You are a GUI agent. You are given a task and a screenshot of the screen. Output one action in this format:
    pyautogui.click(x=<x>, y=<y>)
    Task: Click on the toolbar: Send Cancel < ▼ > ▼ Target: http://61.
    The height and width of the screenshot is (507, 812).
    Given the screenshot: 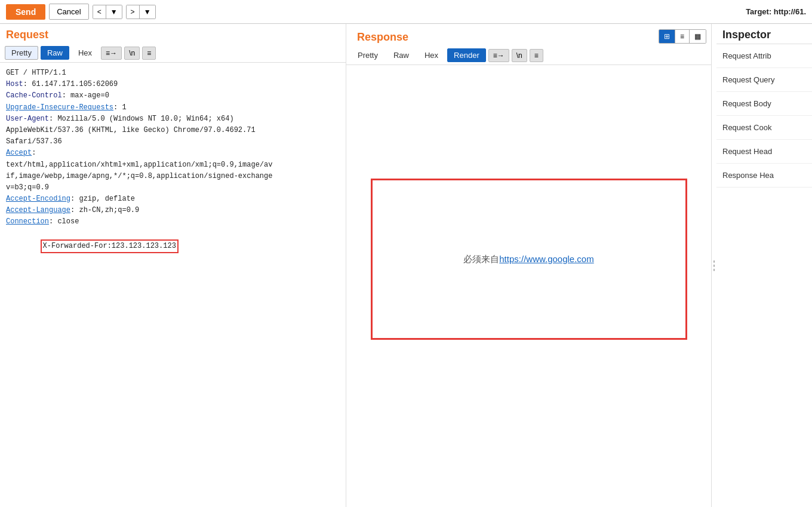 What is the action you would take?
    pyautogui.click(x=406, y=12)
    